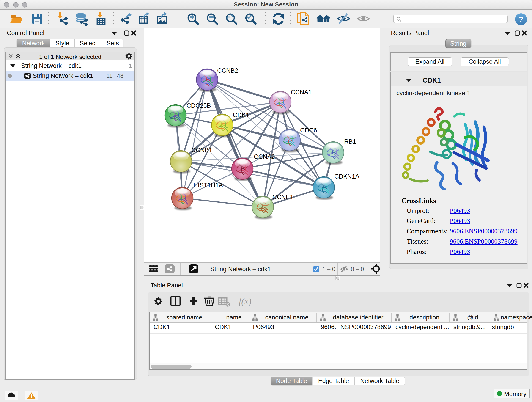 This screenshot has width=532, height=402. Describe the element at coordinates (199, 106) in the screenshot. I see `svg-text: CDC25B` at that location.